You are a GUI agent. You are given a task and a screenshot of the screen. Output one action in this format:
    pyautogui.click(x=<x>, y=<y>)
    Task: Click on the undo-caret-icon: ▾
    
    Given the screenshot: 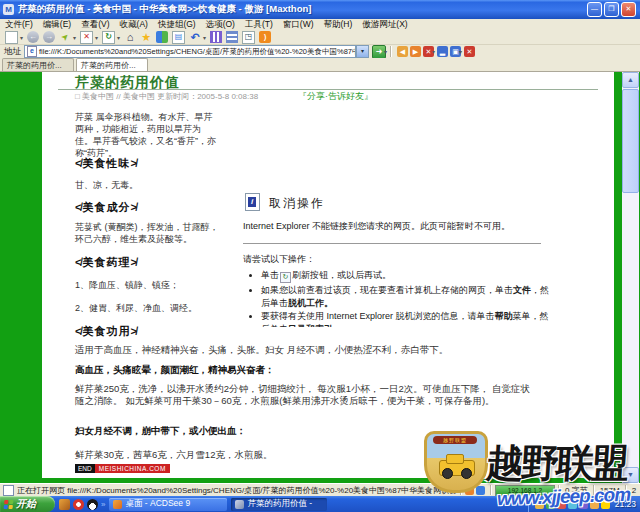 What is the action you would take?
    pyautogui.click(x=204, y=38)
    